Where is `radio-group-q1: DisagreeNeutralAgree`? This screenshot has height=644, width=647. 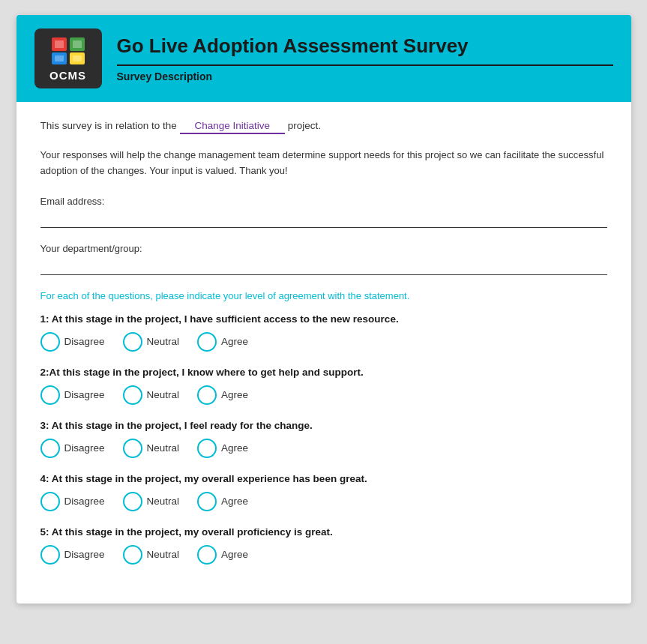
radio-group-q1: DisagreeNeutralAgree is located at coordinates (324, 342).